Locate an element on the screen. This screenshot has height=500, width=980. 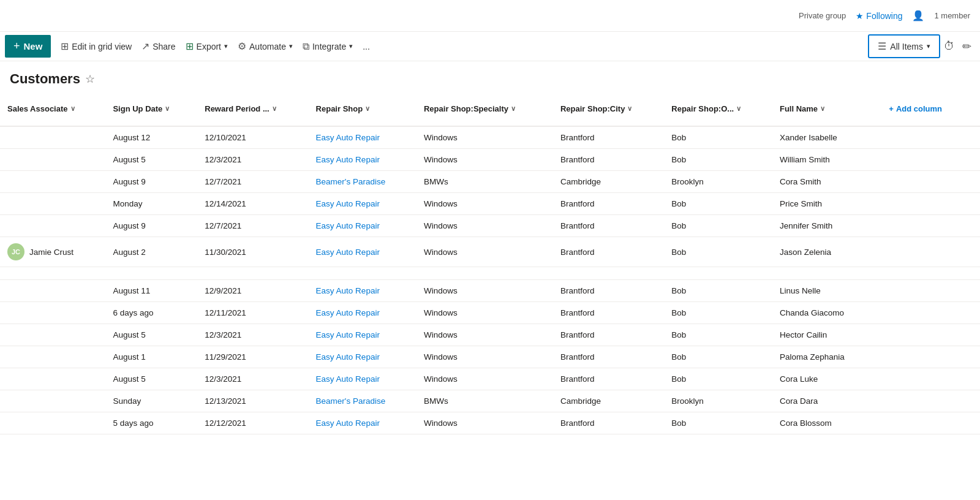
col-header-add-column: + Add column is located at coordinates (927, 109).